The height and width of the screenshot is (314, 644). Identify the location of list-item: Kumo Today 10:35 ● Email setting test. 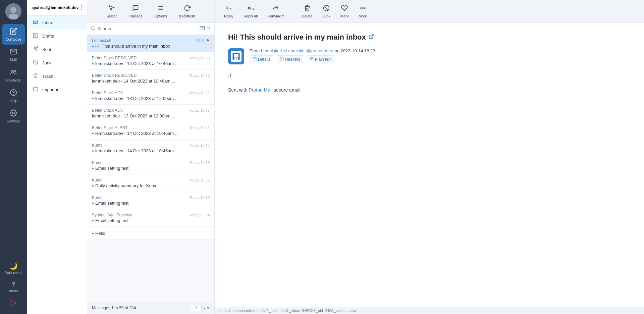
(151, 166).